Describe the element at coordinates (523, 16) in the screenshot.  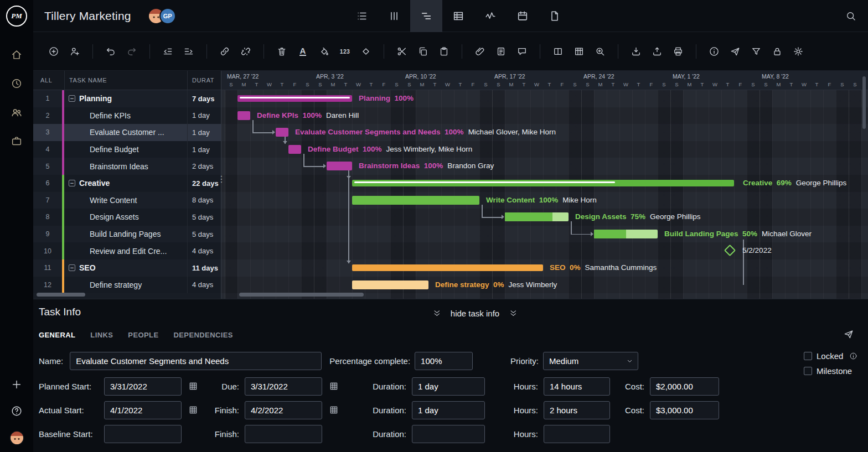
I see `calendar-view-icon` at that location.